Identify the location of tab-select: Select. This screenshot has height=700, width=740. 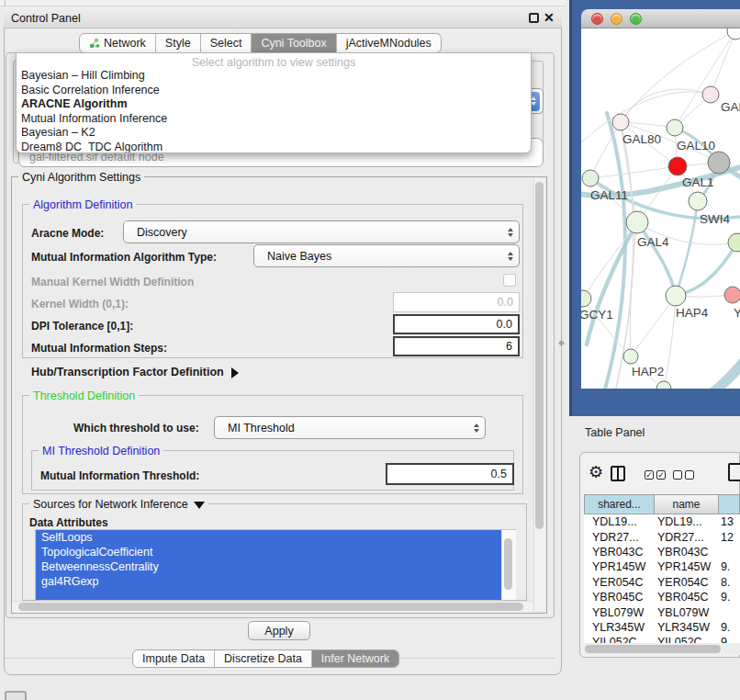
(227, 43).